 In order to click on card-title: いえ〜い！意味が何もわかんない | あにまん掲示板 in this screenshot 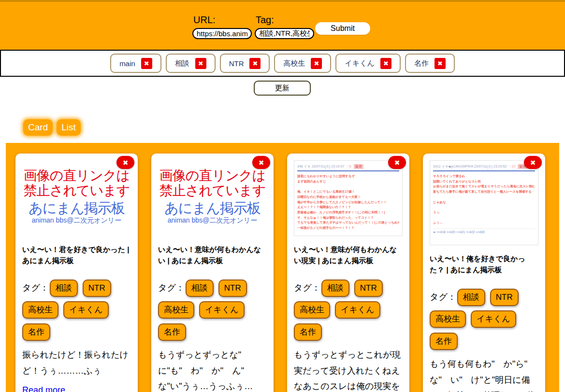, I will do `click(213, 255)`.